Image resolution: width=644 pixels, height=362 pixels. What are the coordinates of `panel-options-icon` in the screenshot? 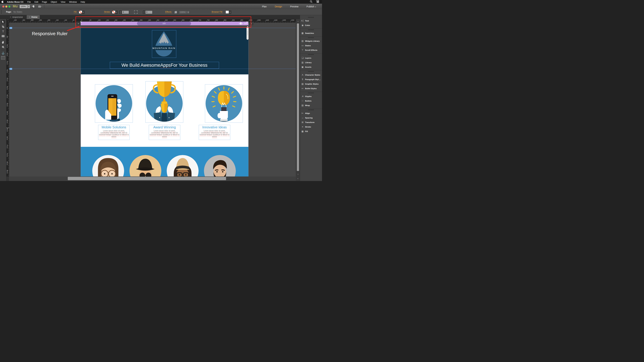 It's located at (40, 6).